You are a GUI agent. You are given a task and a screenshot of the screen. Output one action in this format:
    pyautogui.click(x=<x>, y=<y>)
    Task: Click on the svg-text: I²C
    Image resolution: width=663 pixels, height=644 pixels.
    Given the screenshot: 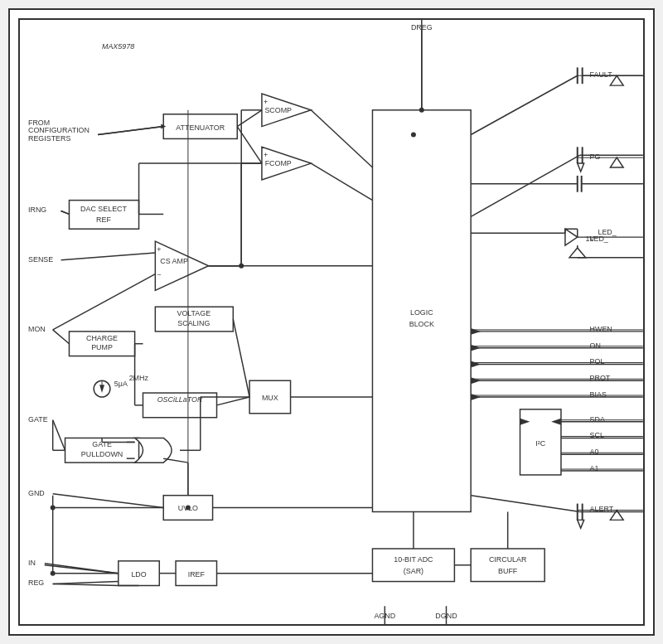 What is the action you would take?
    pyautogui.click(x=540, y=443)
    